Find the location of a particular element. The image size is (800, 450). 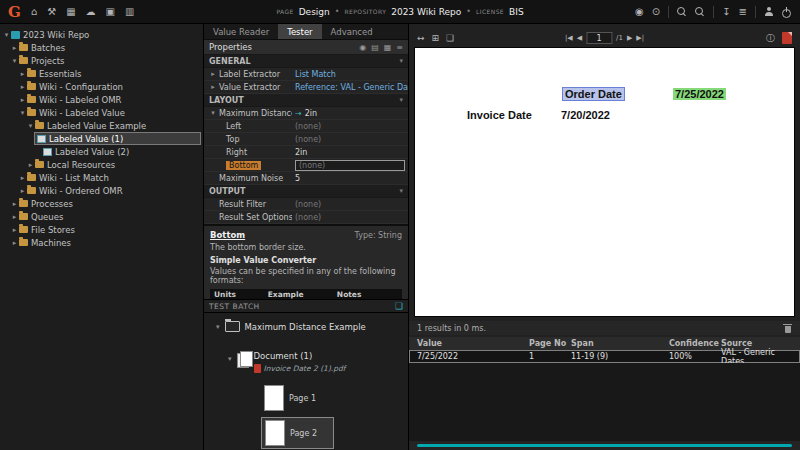

invoice-date-label: Invoice Date is located at coordinates (500, 115).